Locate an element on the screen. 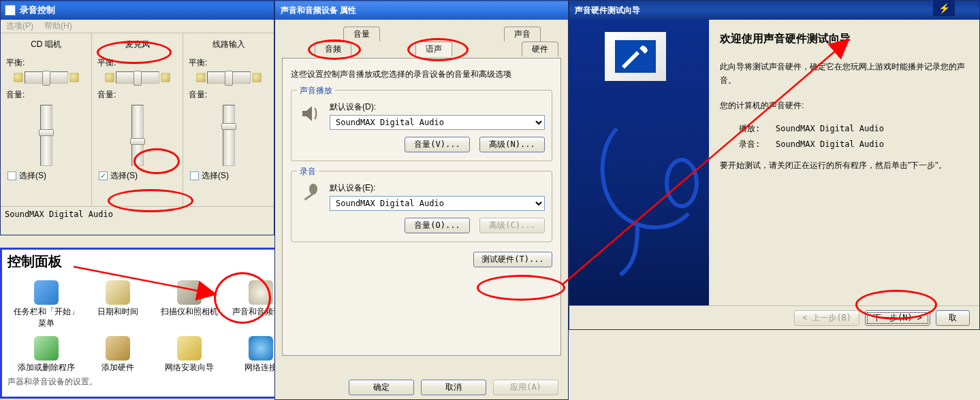  sound-audio-titlebar: 声音和音频设备 属性 is located at coordinates (422, 10).